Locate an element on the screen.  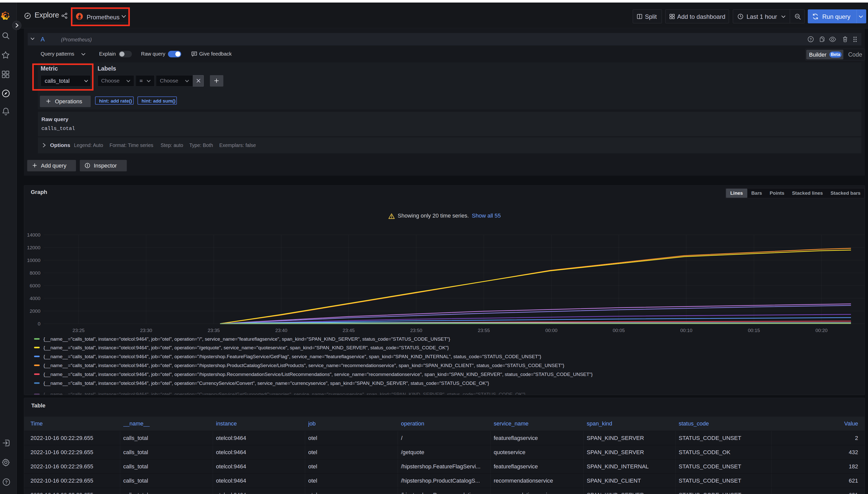
svg-text: 6000 is located at coordinates (35, 286).